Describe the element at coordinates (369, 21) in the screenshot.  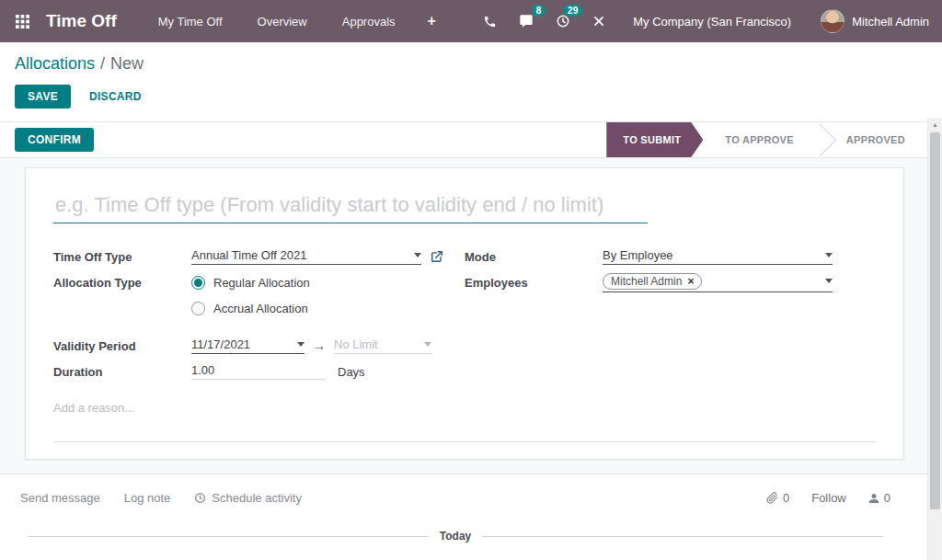
I see `nav-item-approvals: Approvals` at that location.